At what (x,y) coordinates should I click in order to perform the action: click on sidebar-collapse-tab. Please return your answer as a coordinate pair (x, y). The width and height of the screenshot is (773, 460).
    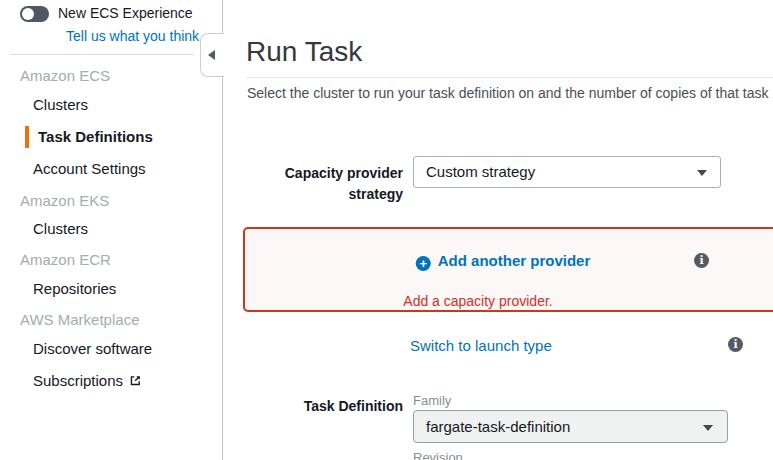
    Looking at the image, I should click on (212, 55).